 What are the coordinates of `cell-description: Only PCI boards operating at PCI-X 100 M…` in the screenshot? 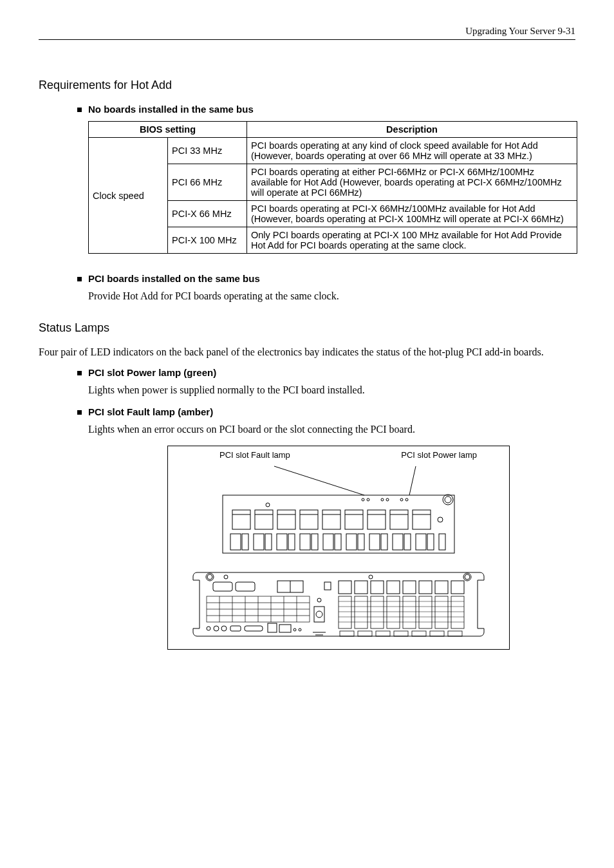 It's located at (412, 241).